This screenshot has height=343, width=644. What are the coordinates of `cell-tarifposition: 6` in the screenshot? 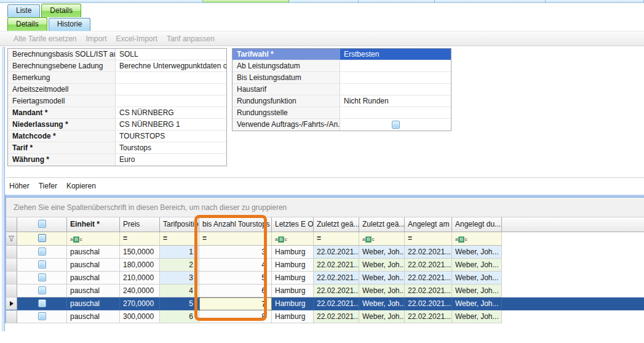 It's located at (180, 317).